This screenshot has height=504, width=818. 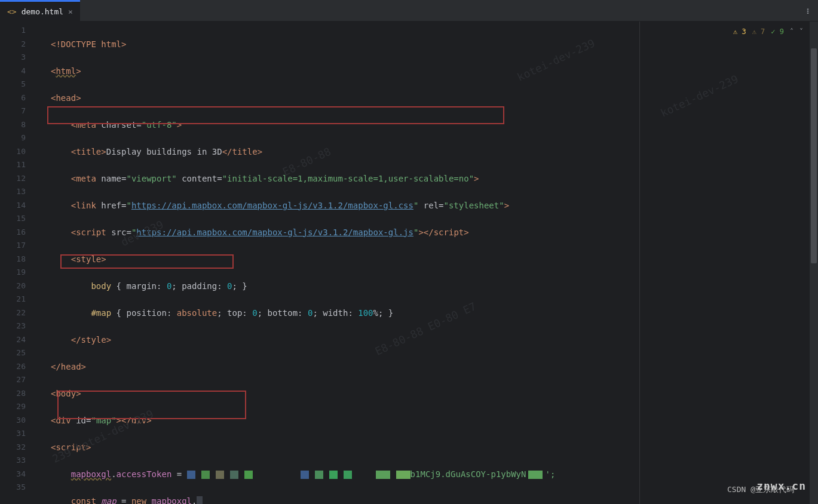 I want to click on code-line: <link href="https://api.mapbox.com/mapbo…, so click(x=428, y=205).